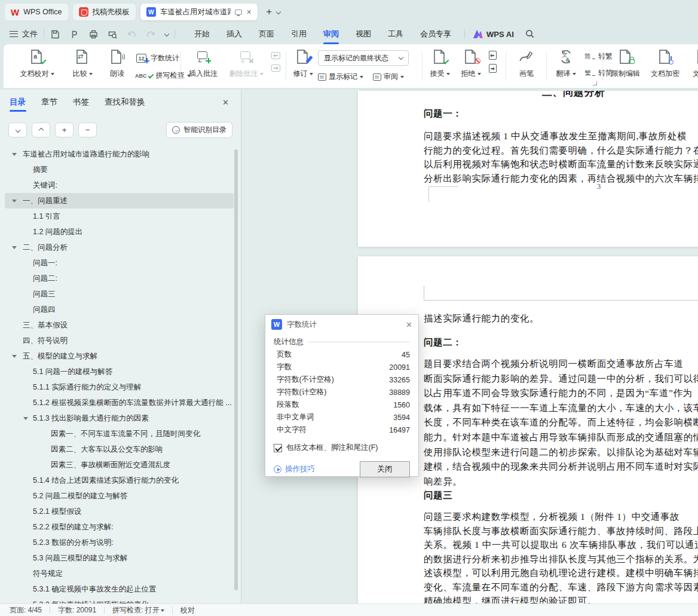 The image size is (698, 616). Describe the element at coordinates (236, 370) in the screenshot. I see `sidebar-scrollbar` at that location.